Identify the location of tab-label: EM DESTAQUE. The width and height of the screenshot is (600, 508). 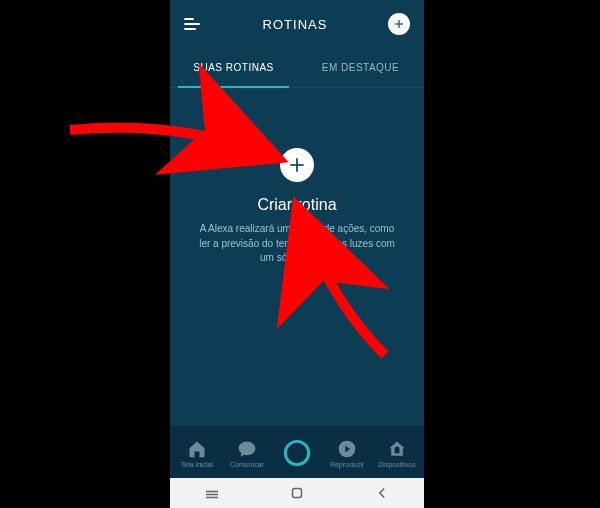
(361, 68).